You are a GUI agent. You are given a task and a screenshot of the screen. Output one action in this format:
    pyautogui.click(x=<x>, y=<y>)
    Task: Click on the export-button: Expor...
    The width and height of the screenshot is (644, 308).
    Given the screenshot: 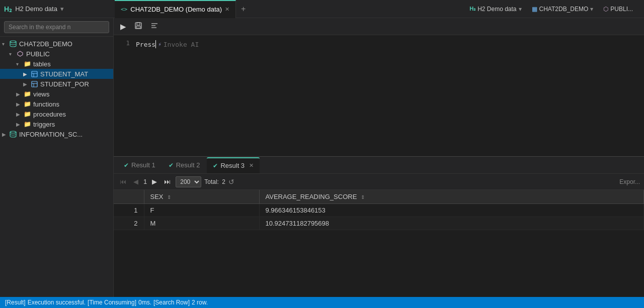 What is the action you would take?
    pyautogui.click(x=630, y=182)
    